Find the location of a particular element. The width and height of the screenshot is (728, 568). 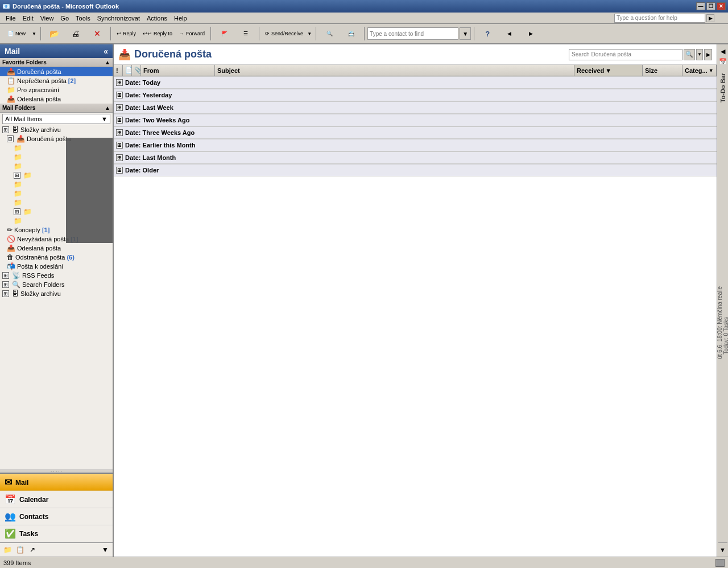

menu-edit: Edit is located at coordinates (28, 18).